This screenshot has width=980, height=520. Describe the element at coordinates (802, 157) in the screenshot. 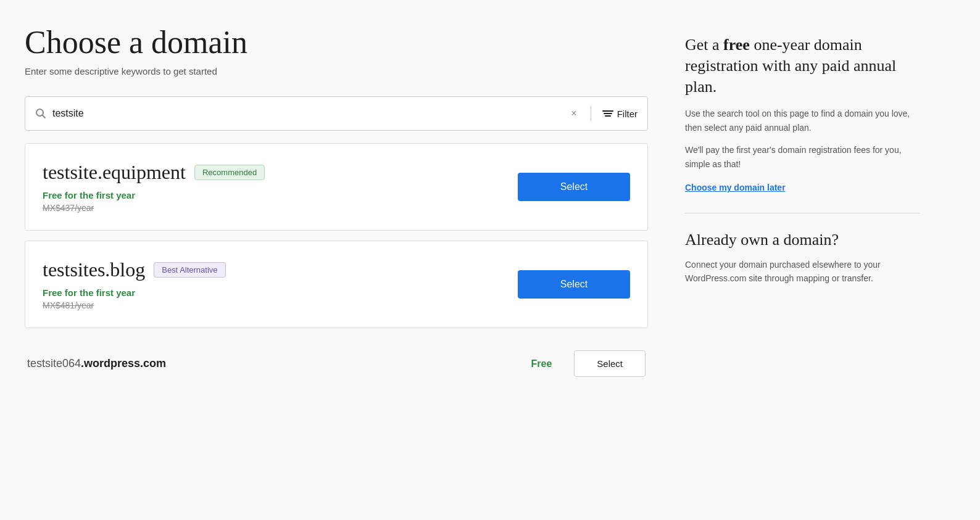

I see `sidebar-promo-desc2: We'll pay the first year's domain regist…` at that location.